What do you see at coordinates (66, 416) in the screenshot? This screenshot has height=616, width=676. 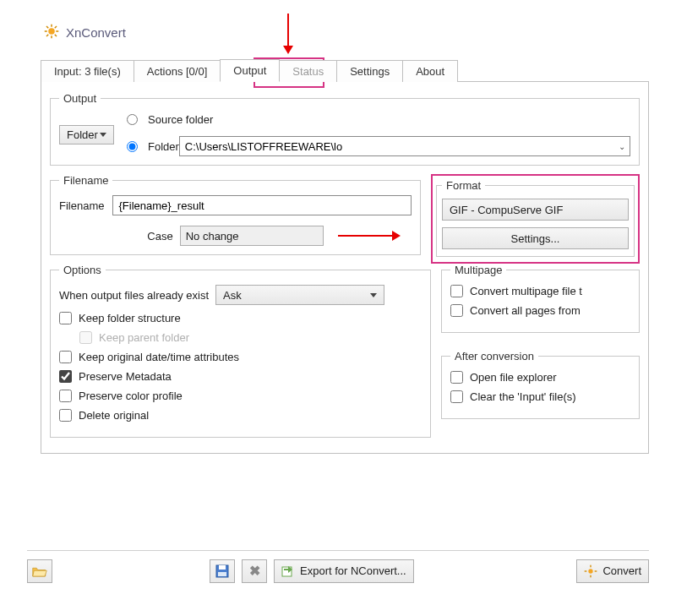 I see `delete-original-checkbox-input` at bounding box center [66, 416].